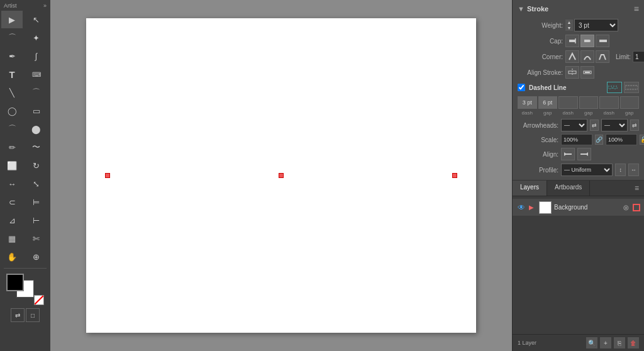  What do you see at coordinates (12, 56) in the screenshot?
I see `pen-tool: ✒` at bounding box center [12, 56].